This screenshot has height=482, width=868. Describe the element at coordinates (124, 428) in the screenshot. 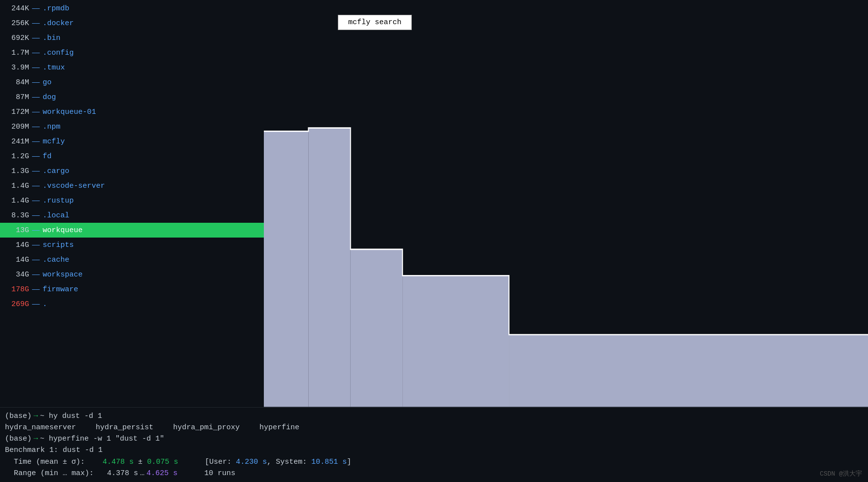

I see `autocomplete-item: hydra_persist` at that location.